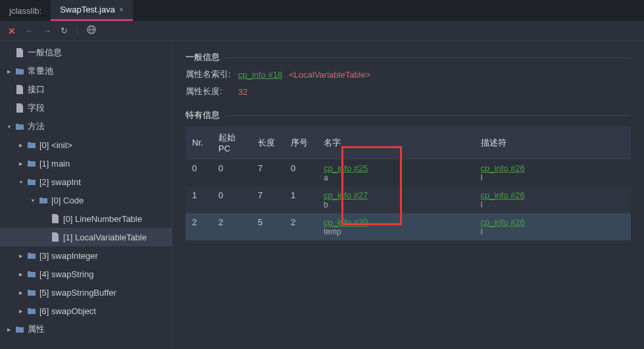 This screenshot has width=644, height=349. I want to click on cell-name: cp_info #27b, so click(396, 200).